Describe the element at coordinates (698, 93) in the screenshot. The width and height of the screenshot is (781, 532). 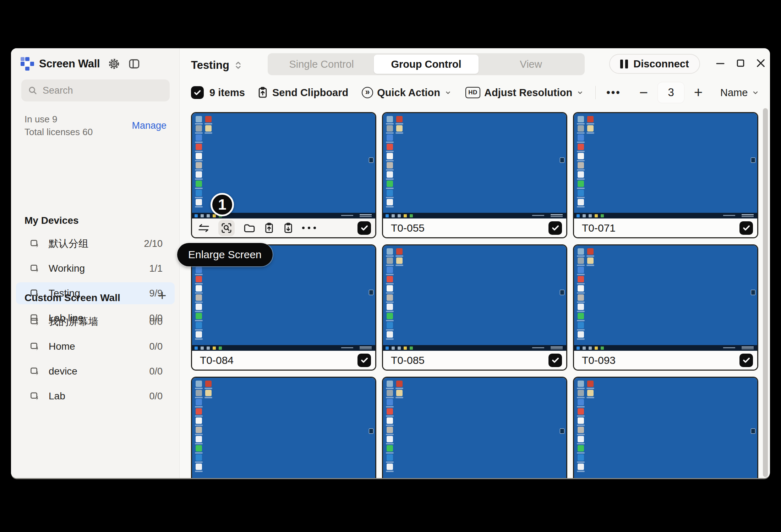
I see `grid-increase-button: +` at that location.